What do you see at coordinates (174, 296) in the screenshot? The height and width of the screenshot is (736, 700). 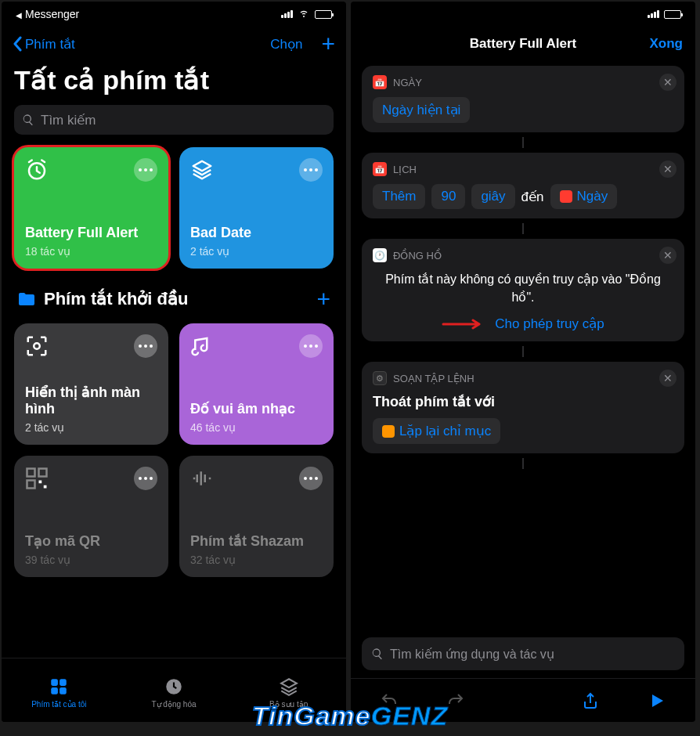 I see `section-header-starter: Phím tắt khởi đầu +` at bounding box center [174, 296].